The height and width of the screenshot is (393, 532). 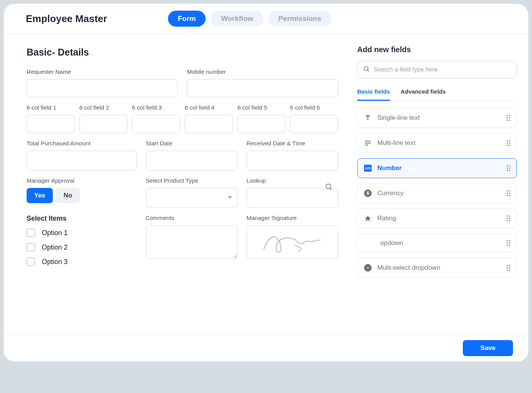 What do you see at coordinates (300, 19) in the screenshot?
I see `tab-permissions: Permissions` at bounding box center [300, 19].